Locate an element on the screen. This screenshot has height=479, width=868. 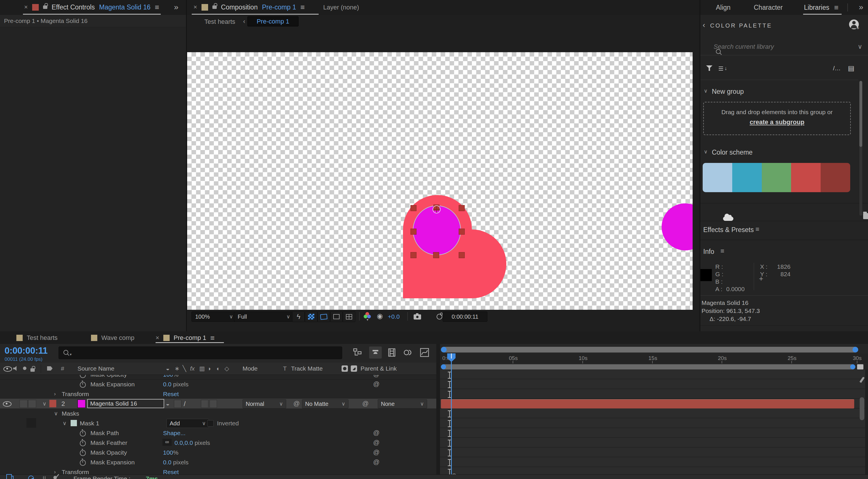
transparency-grid-button is located at coordinates (311, 317).